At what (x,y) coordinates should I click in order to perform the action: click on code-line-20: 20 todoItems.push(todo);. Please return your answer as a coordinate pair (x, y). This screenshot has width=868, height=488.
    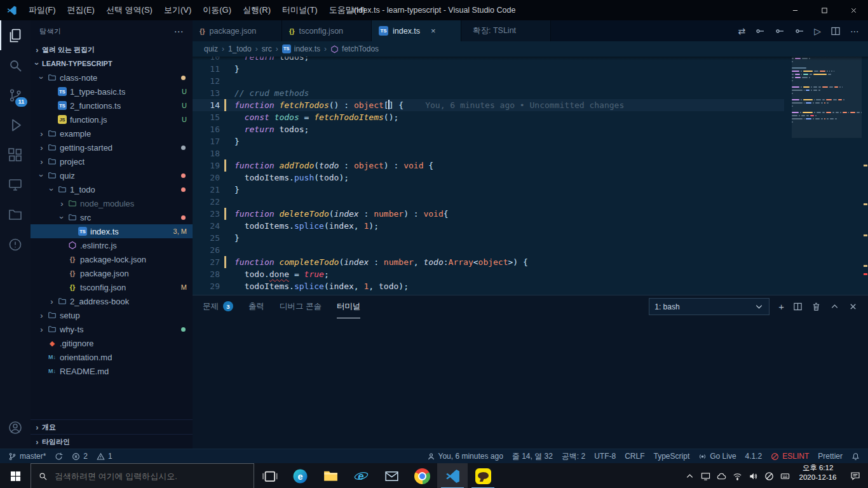
    Looking at the image, I should click on (488, 178).